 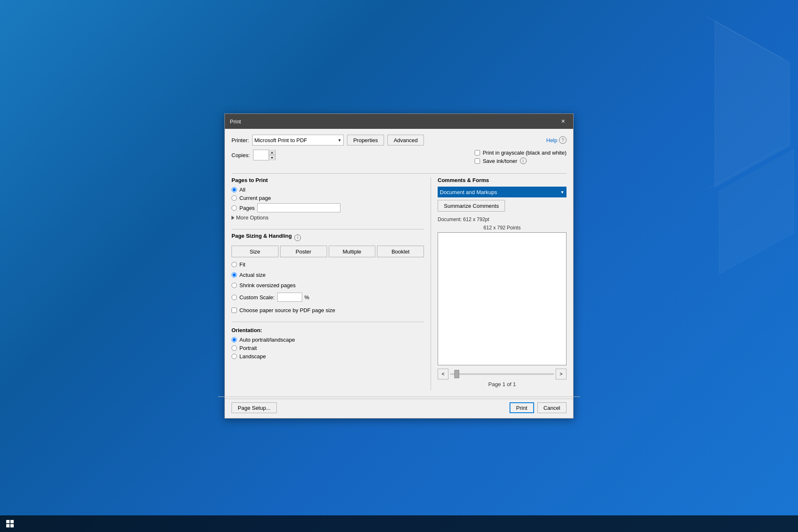 I want to click on fit-label: Fit, so click(x=242, y=264).